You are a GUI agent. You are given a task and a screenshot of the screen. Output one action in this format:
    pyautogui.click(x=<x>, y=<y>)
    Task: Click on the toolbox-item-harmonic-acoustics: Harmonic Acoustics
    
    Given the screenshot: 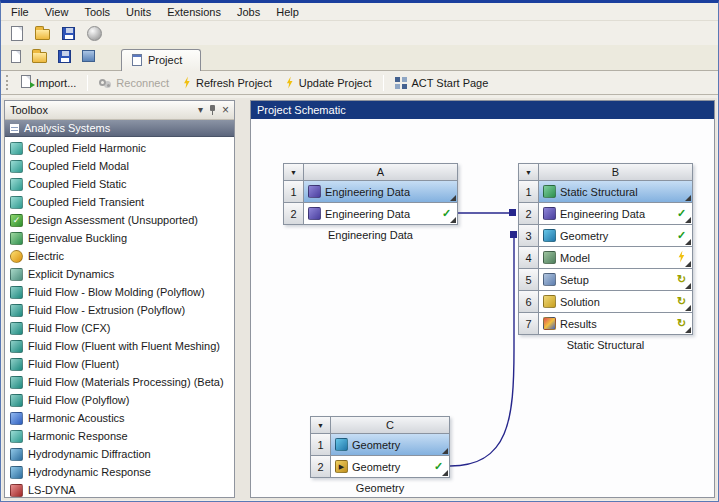 What is the action you would take?
    pyautogui.click(x=120, y=418)
    